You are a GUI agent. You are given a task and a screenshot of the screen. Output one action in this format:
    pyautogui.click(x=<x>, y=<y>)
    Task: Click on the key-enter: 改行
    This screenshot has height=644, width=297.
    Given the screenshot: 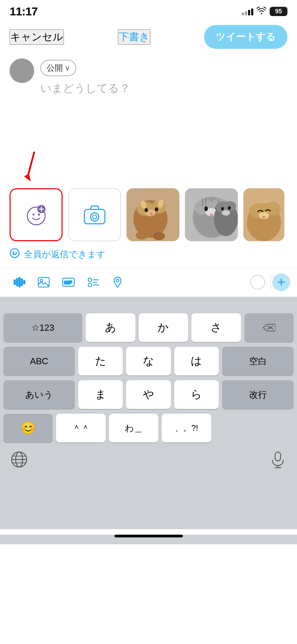 What is the action you would take?
    pyautogui.click(x=258, y=395)
    